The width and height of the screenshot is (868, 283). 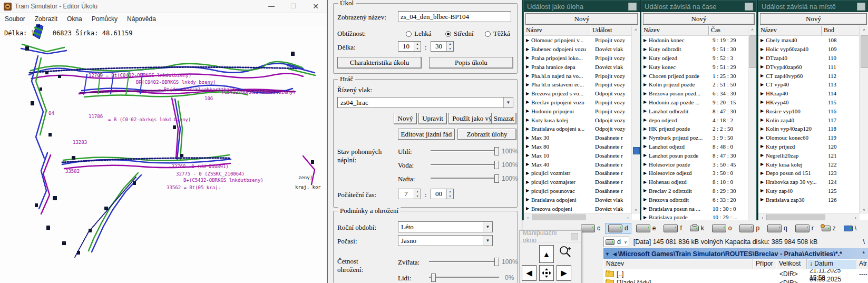 What do you see at coordinates (578, 199) in the screenshot?
I see `event-task-row: ▶ Bratislava odpojeni Dovézt vlak` at bounding box center [578, 199].